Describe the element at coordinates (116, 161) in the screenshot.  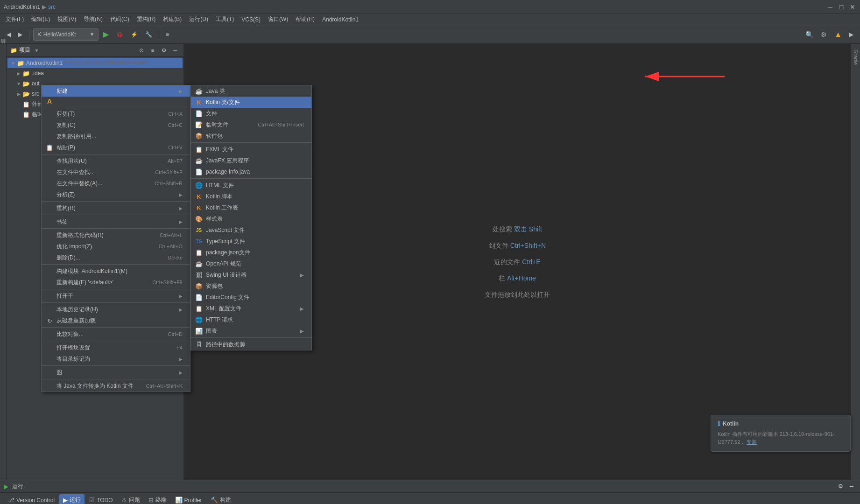
I see `cm-find-usages: 查找用法(U) Alt+F7` at that location.